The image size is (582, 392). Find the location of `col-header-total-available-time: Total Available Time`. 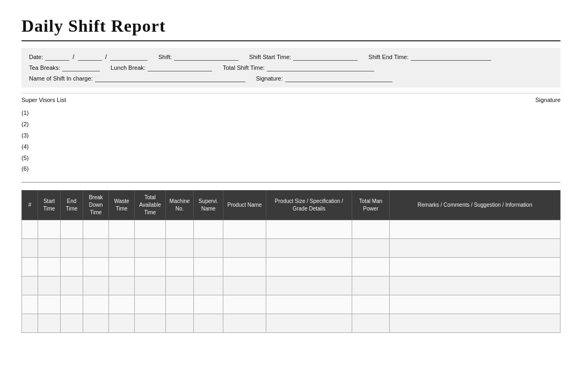

col-header-total-available-time: Total Available Time is located at coordinates (150, 205).